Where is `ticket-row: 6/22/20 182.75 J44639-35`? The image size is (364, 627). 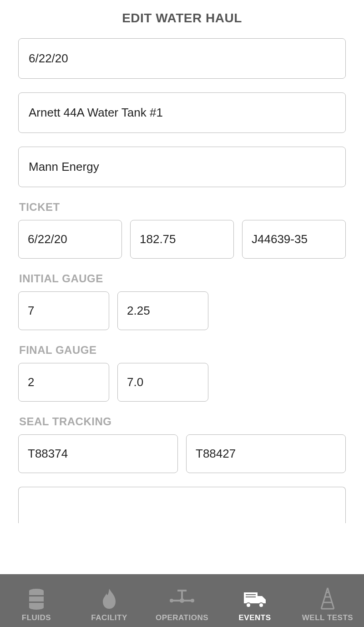
ticket-row: 6/22/20 182.75 J44639-35 is located at coordinates (182, 240).